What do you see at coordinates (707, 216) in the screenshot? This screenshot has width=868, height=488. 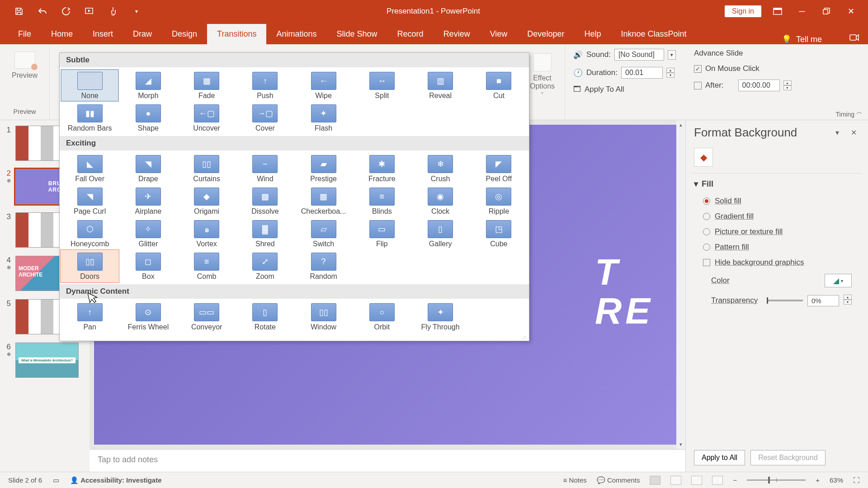 I see `radio-gradient` at bounding box center [707, 216].